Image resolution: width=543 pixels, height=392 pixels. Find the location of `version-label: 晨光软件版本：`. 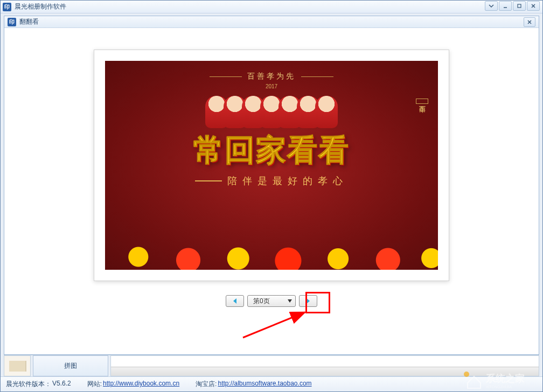

version-label: 晨光软件版本： is located at coordinates (29, 384).